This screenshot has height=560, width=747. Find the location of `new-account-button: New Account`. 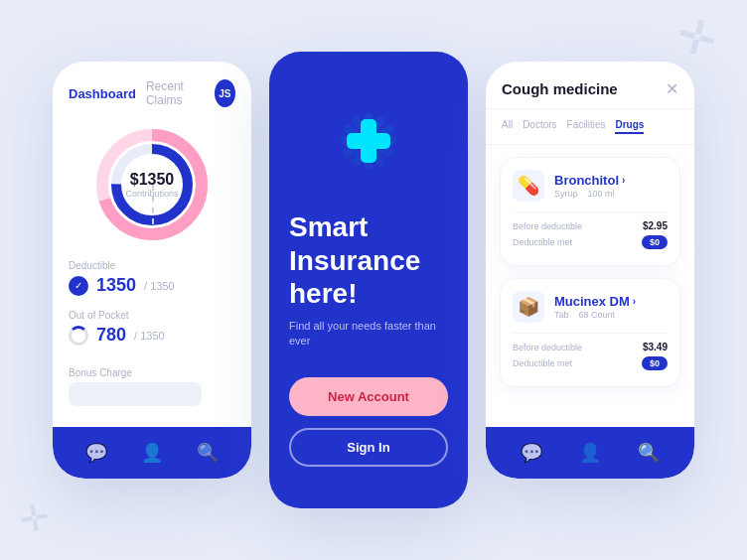

new-account-button: New Account is located at coordinates (369, 397).